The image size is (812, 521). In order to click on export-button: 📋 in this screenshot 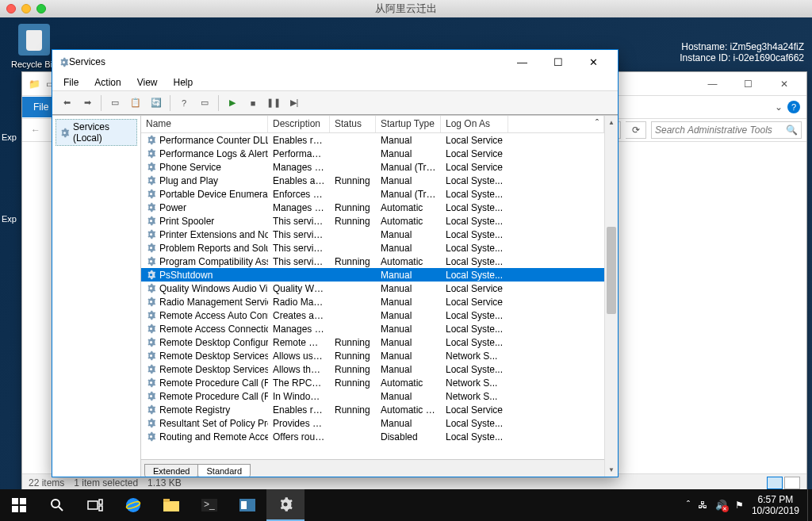, I will do `click(136, 103)`.